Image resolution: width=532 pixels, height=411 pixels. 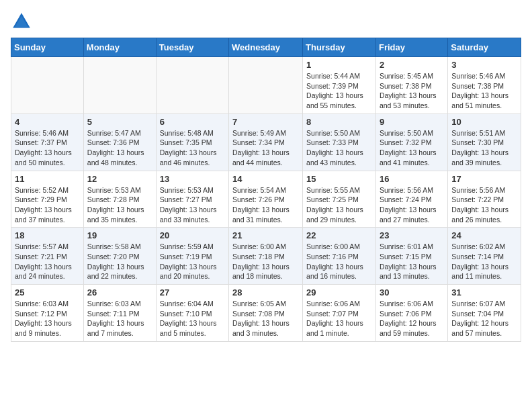 I want to click on calendar-cell: 16Sunrise: 5:56 AM Sunset: 7:24 PM Dayli…, so click(x=411, y=199).